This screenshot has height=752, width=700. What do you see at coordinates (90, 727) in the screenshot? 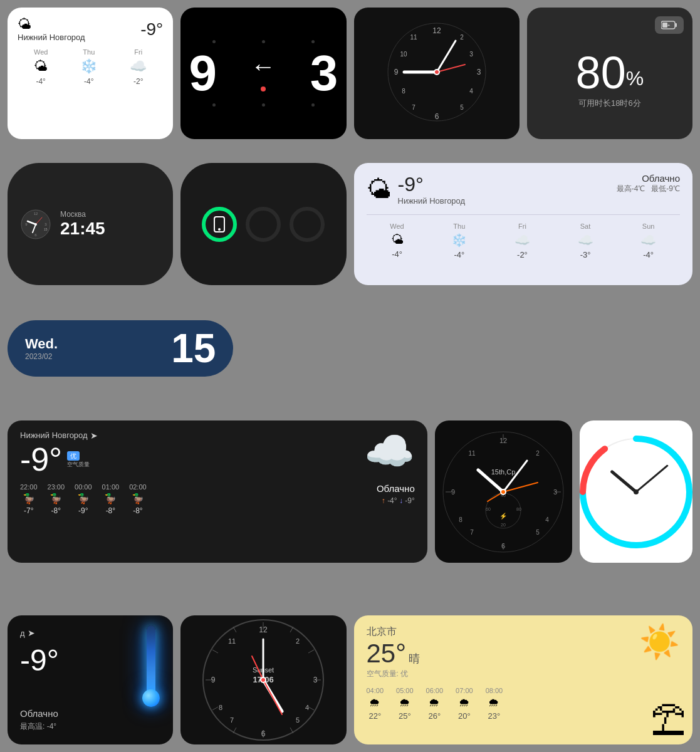
I see `thermo-max: 最高温: -4°` at bounding box center [90, 727].